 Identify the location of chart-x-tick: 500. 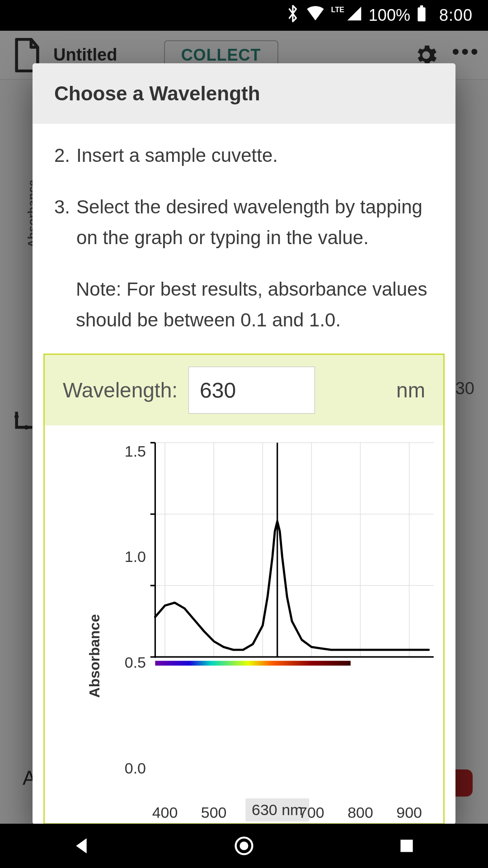
(214, 813).